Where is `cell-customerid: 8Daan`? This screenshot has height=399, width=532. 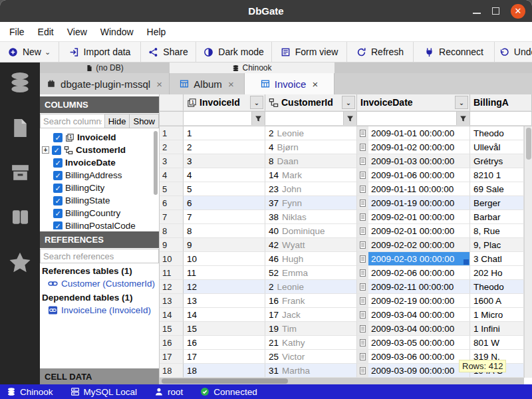
cell-customerid: 8Daan is located at coordinates (311, 161).